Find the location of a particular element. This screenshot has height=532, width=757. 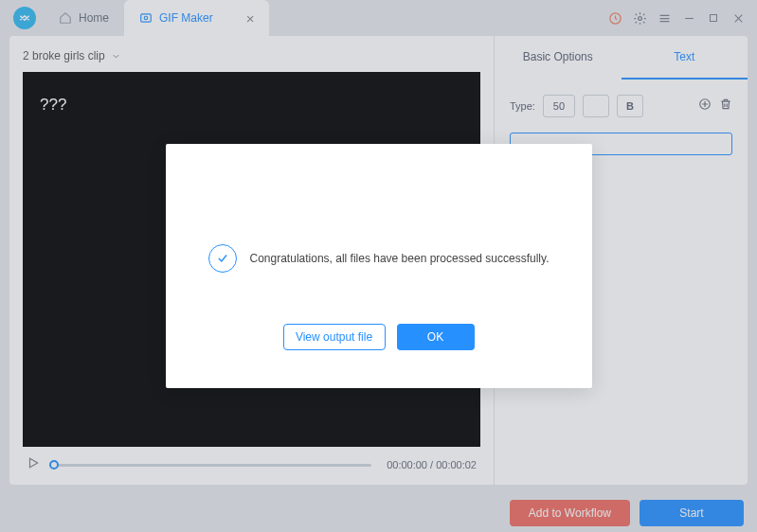

check-icon is located at coordinates (223, 258).